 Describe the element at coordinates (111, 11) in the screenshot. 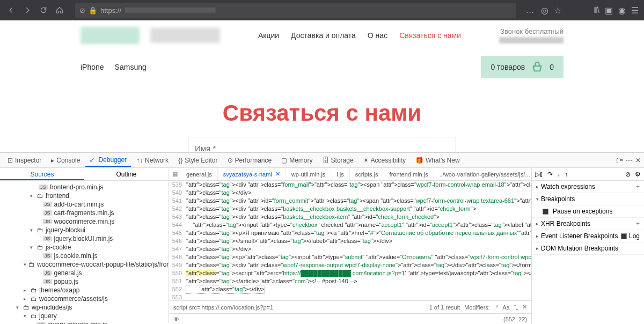

I see `url-text: https://` at that location.